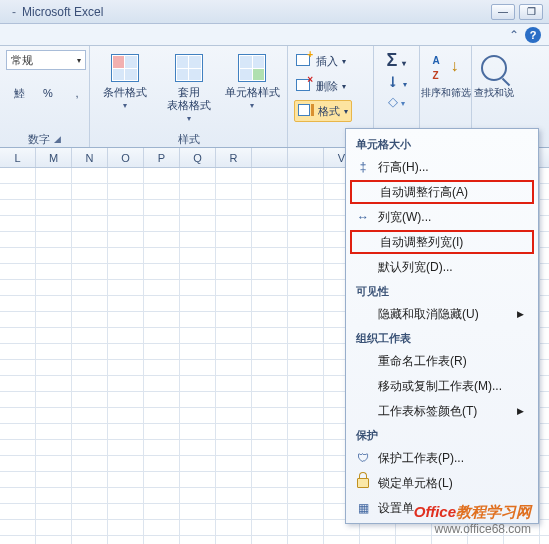 This screenshot has width=549, height=544. Describe the element at coordinates (442, 411) in the screenshot. I see `menu-tab-color: 工作表标签颜色(T) ▶` at that location.